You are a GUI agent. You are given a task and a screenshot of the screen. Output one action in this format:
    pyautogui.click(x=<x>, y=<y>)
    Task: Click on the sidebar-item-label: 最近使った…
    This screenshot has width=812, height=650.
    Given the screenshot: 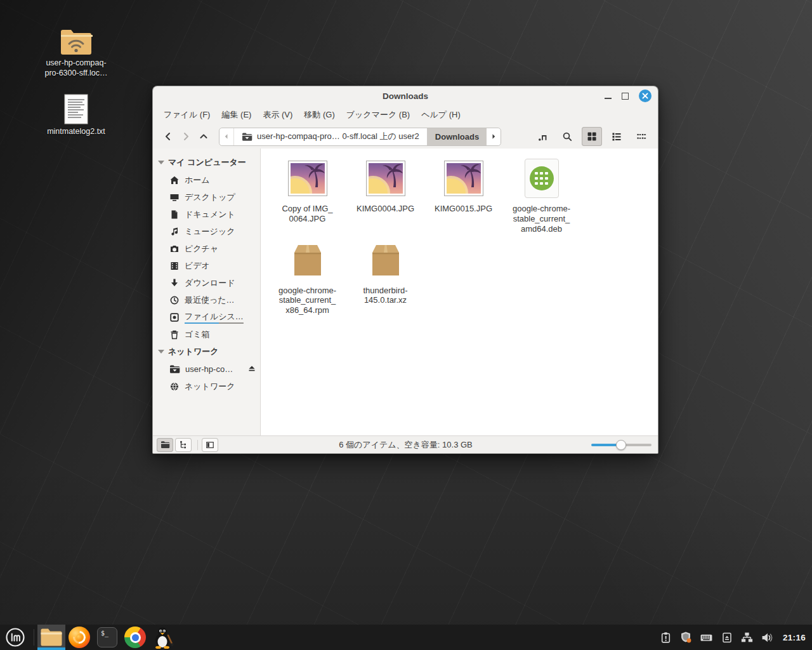 What is the action you would take?
    pyautogui.click(x=209, y=300)
    